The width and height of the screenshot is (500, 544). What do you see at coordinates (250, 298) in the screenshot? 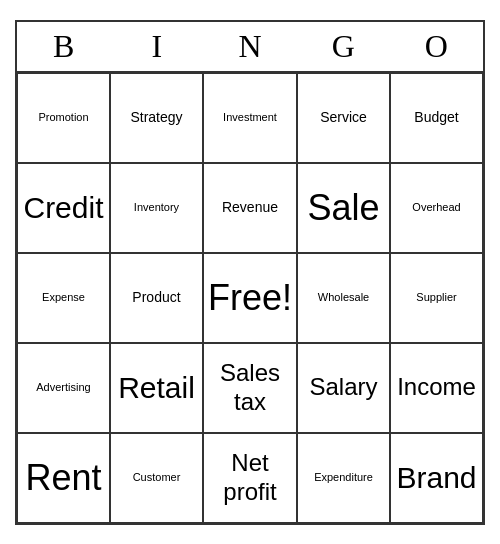
I see `cell-label: Free!` at bounding box center [250, 298].